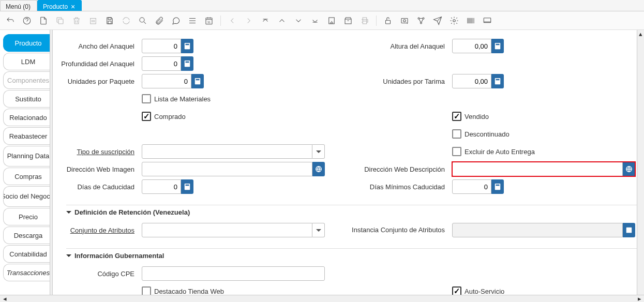 The width and height of the screenshot is (644, 302). What do you see at coordinates (60, 21) in the screenshot?
I see `copy-icon` at bounding box center [60, 21].